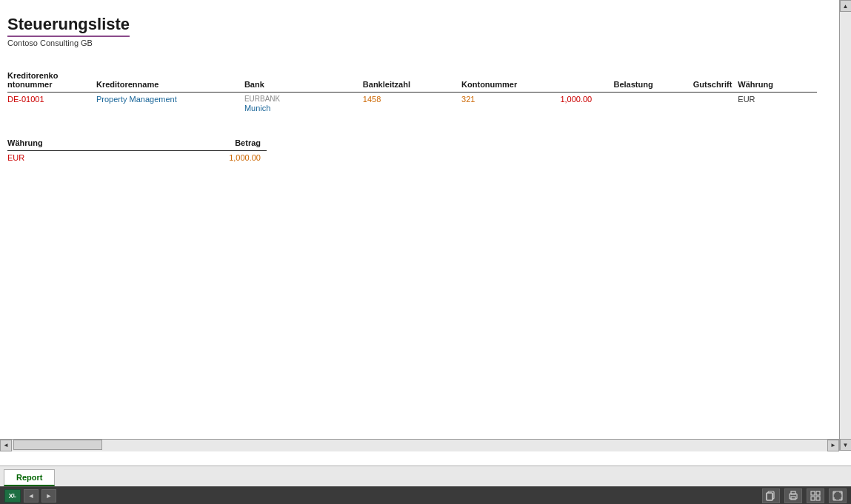 This screenshot has width=851, height=504. I want to click on nav-grid-icon, so click(815, 496).